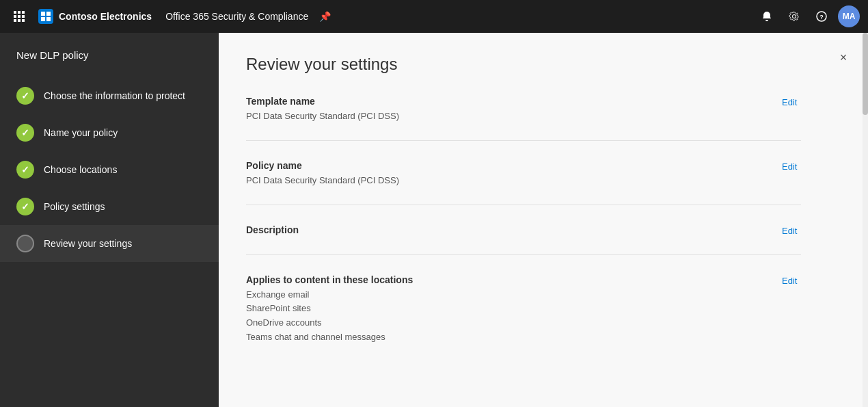 The image size is (868, 407). Describe the element at coordinates (109, 133) in the screenshot. I see `sidebar-item-step2: ✓ Name your policy` at that location.